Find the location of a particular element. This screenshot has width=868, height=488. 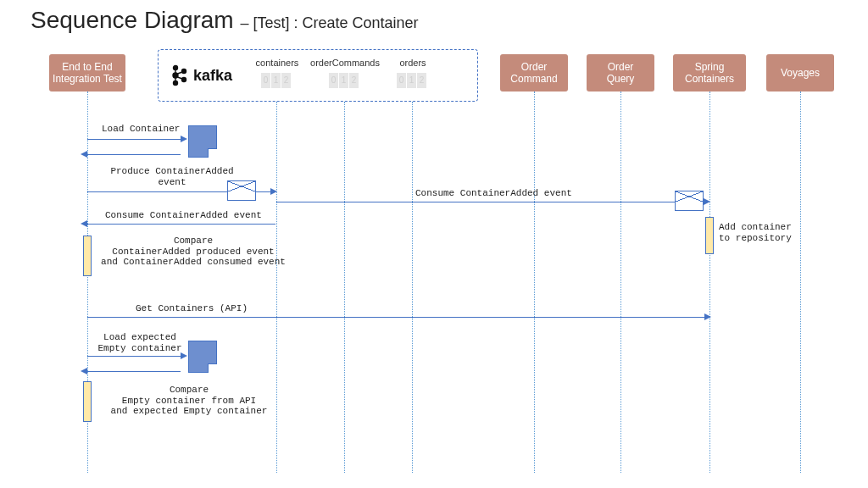

arrowhead-load-container-return is located at coordinates (84, 154).